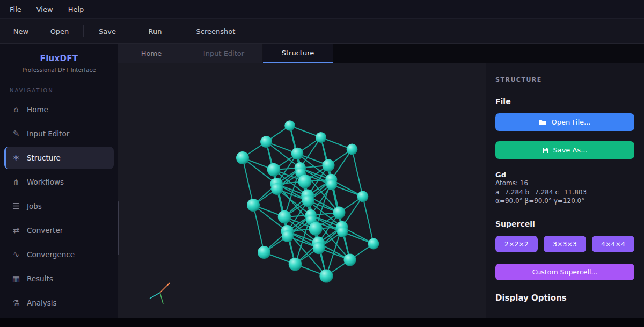 This screenshot has width=644, height=327. Describe the element at coordinates (40, 279) in the screenshot. I see `sidebar-item-label: Results` at that location.